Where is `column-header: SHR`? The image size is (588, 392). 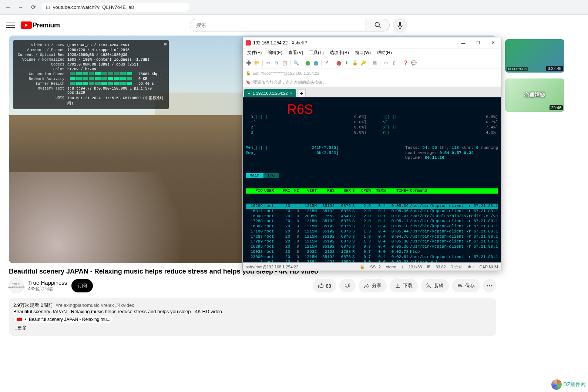
column-header: SHR is located at coordinates (343, 191).